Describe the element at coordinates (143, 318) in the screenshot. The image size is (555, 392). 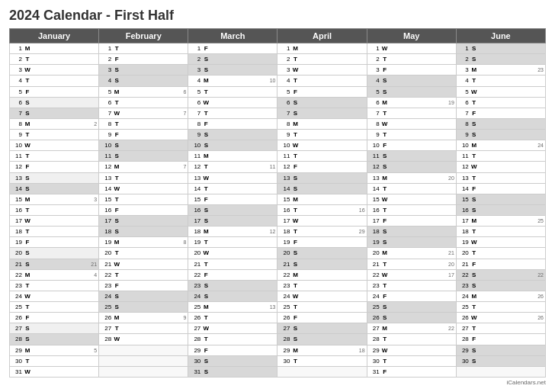
I see `day-cell-feb: 26M9` at that location.